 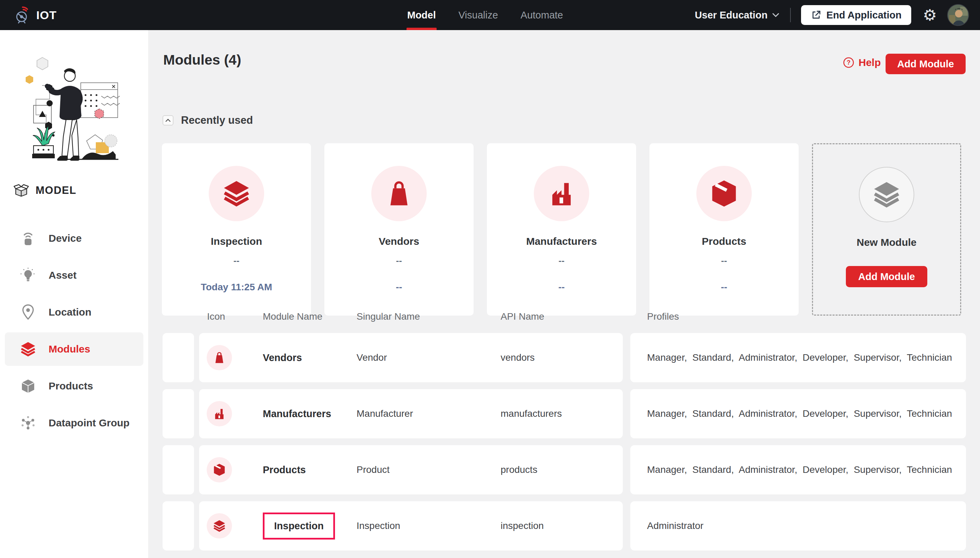 What do you see at coordinates (208, 120) in the screenshot?
I see `recently-used-header: Recently used` at bounding box center [208, 120].